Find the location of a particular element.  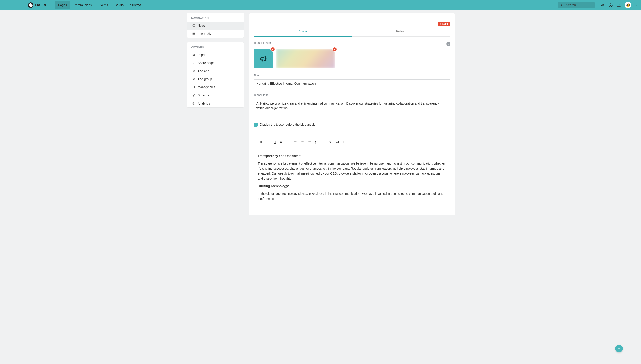

brand-name: Haiilo is located at coordinates (41, 5).